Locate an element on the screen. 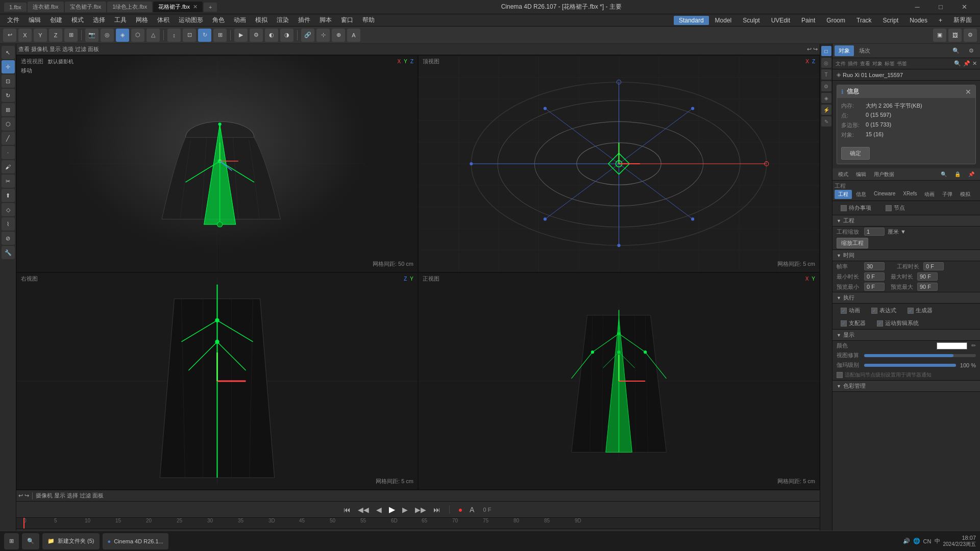 This screenshot has height=551, width=980. menu-window: 窗口 is located at coordinates (347, 20).